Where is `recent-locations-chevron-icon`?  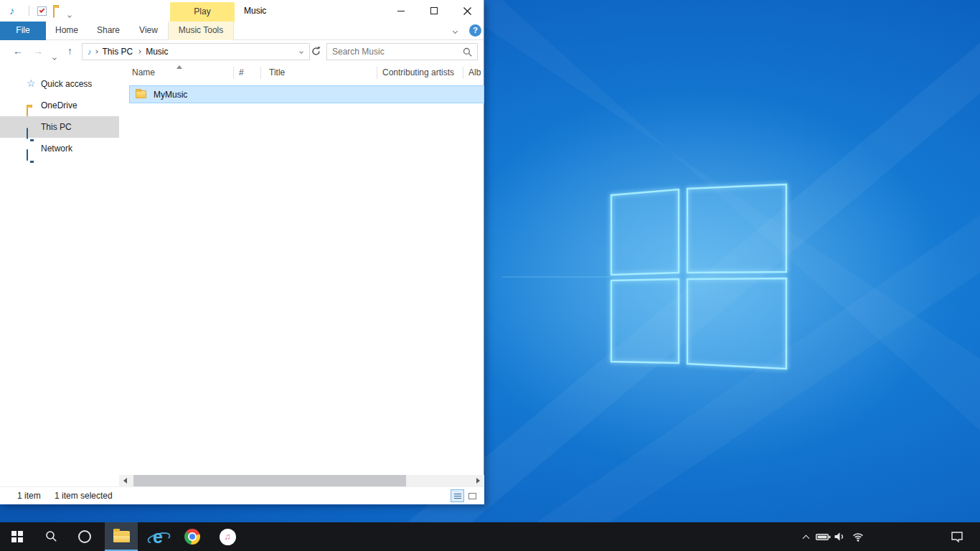
recent-locations-chevron-icon is located at coordinates (55, 56).